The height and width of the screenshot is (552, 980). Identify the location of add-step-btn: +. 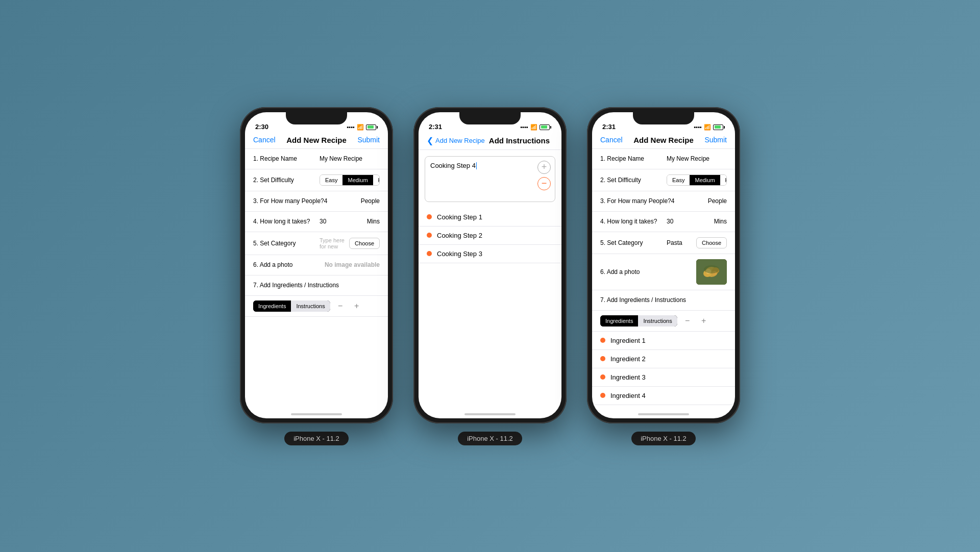
(544, 167).